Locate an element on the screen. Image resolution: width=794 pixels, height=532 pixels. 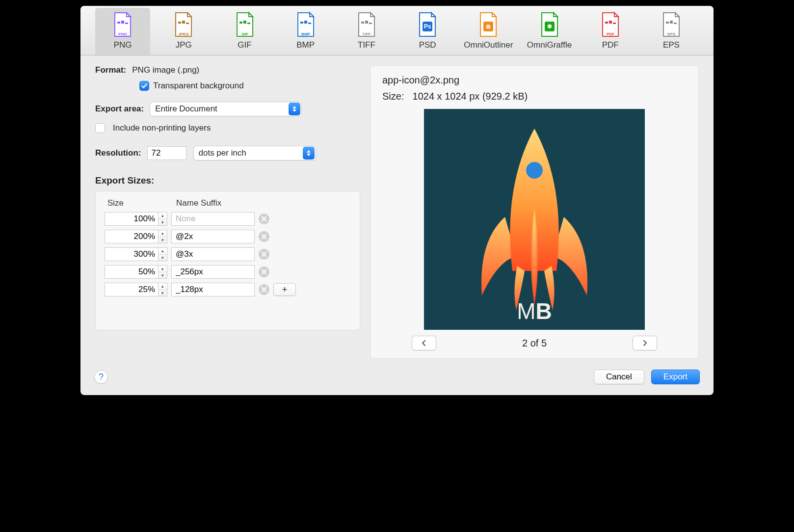
format-tab-gif: GIF GIF is located at coordinates (244, 31).